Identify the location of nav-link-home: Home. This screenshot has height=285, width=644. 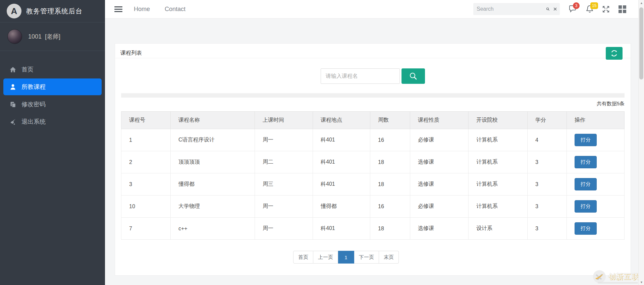
(142, 9).